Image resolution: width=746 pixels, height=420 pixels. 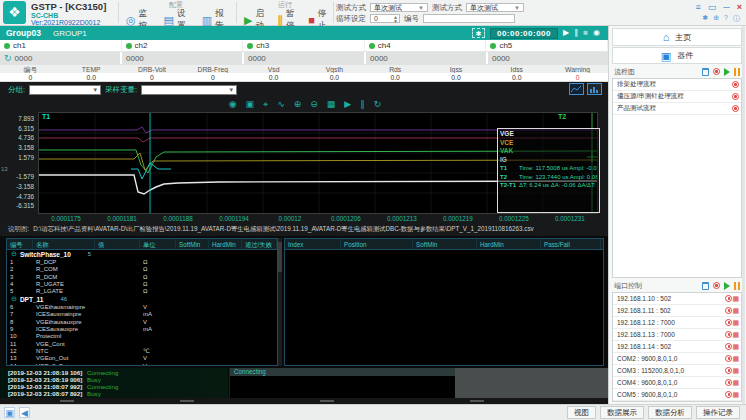 What do you see at coordinates (250, 104) in the screenshot?
I see `display-icon: ▣` at bounding box center [250, 104].